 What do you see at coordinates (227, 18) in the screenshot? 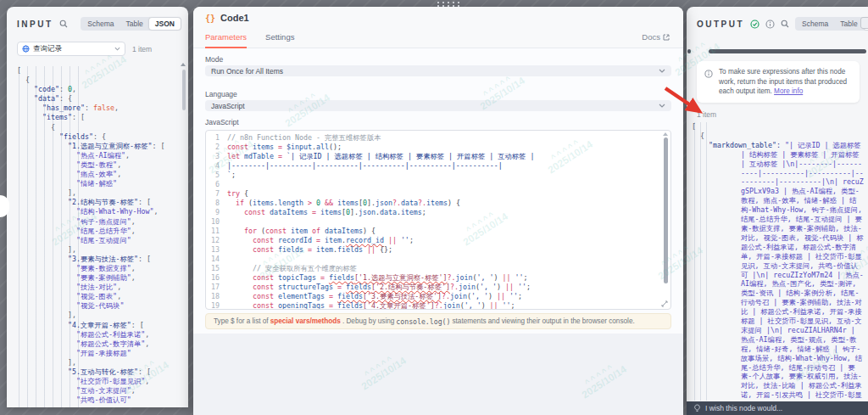
I see `node-title-row: {} Code1` at bounding box center [227, 18].